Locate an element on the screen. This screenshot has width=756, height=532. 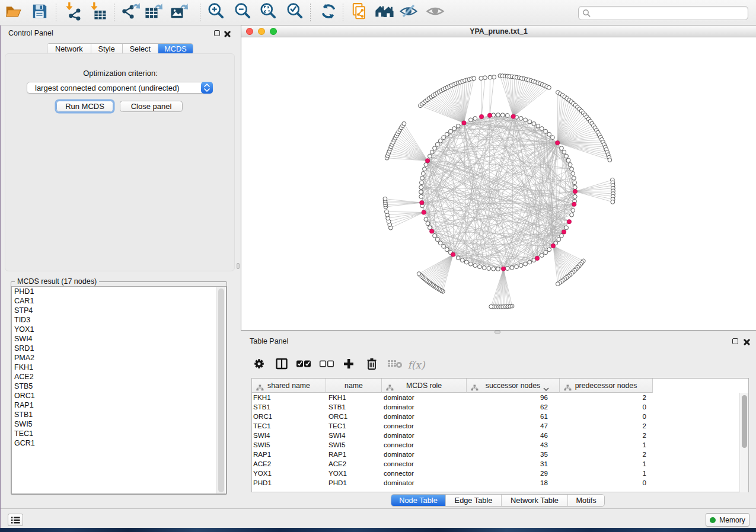
column-header-name: name is located at coordinates (354, 386).